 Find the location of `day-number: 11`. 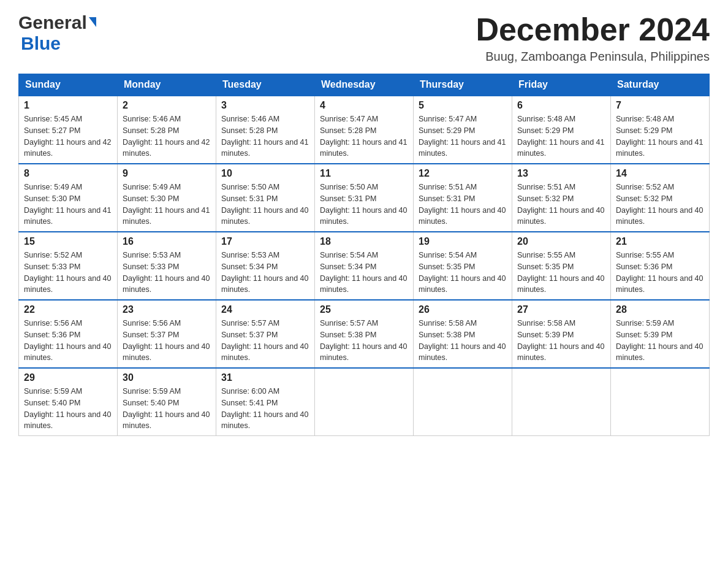

day-number: 11 is located at coordinates (364, 174).